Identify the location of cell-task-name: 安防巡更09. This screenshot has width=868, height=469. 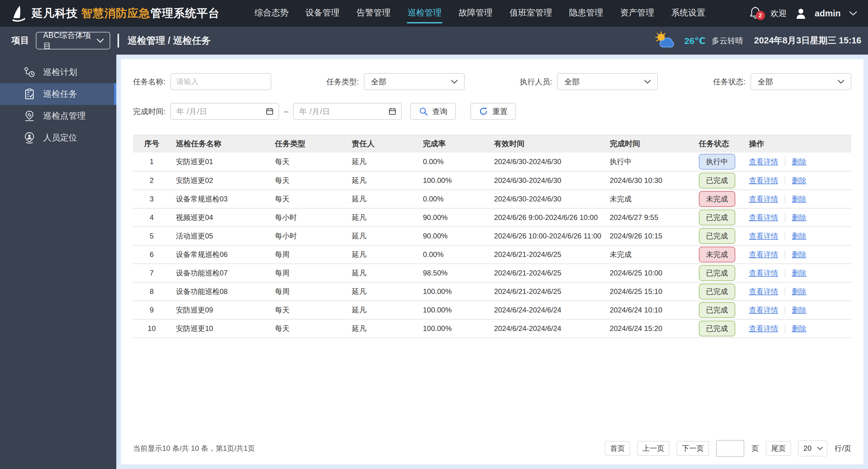
(220, 310).